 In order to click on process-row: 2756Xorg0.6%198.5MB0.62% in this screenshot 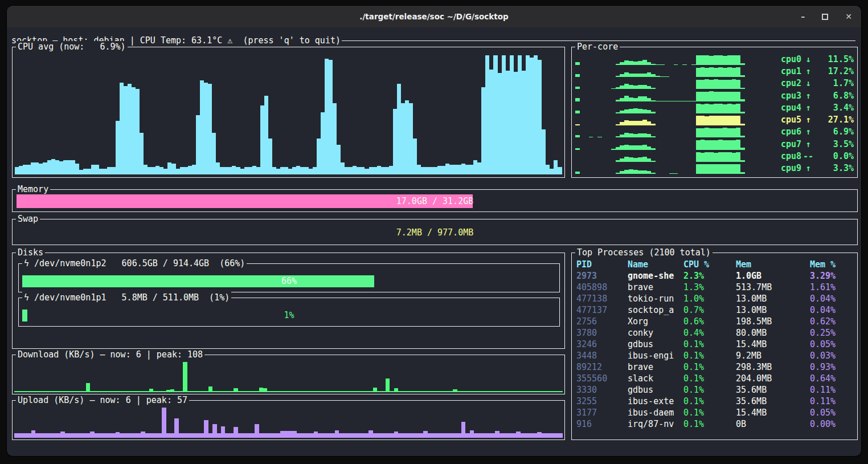, I will do `click(715, 321)`.